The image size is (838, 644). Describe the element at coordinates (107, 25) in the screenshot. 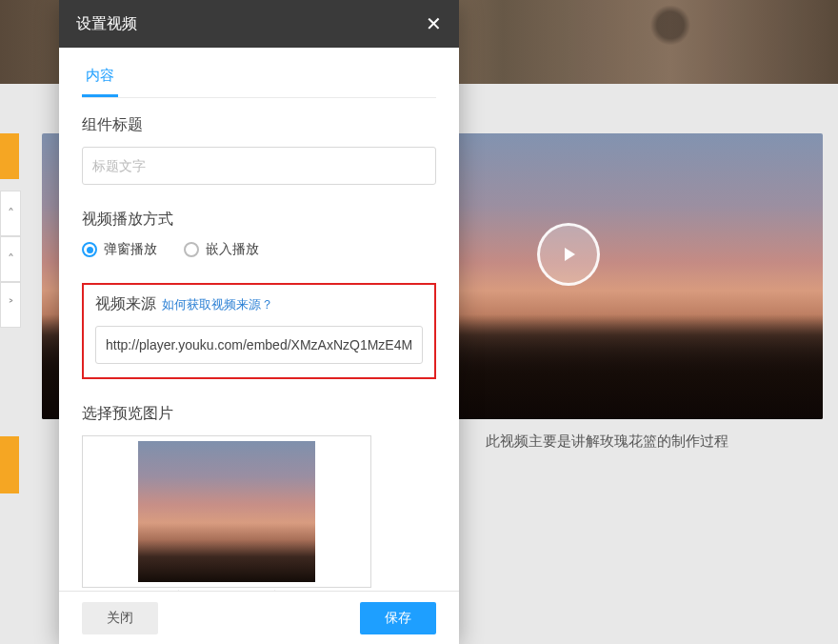

I see `modal-title: 设置视频` at that location.